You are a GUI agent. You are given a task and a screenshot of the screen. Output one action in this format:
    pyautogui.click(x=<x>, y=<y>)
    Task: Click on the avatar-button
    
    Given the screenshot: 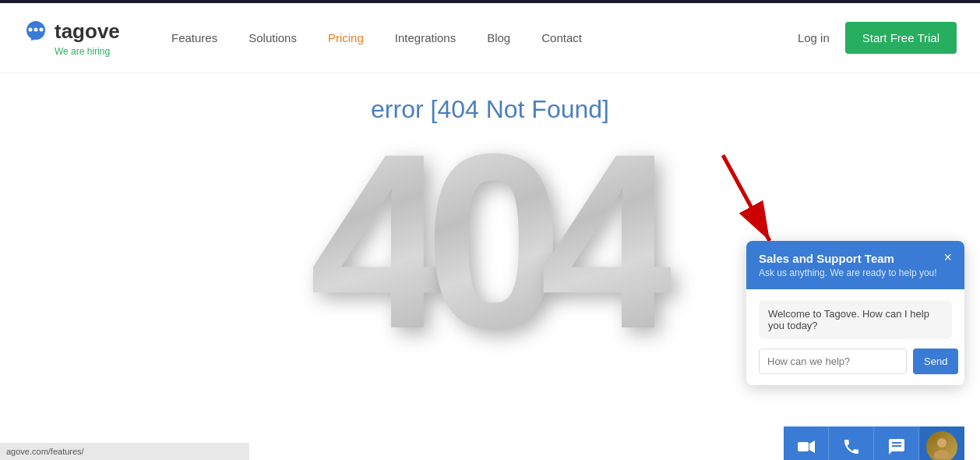 What is the action you would take?
    pyautogui.click(x=942, y=443)
    